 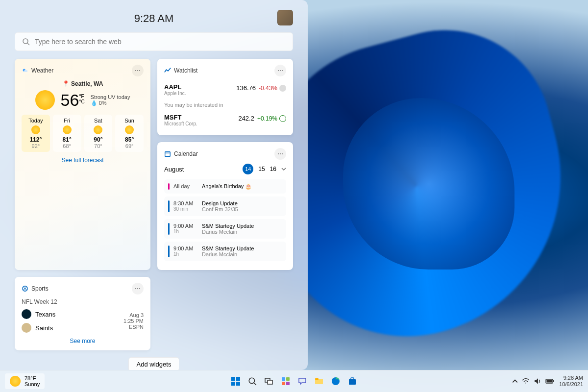 What do you see at coordinates (225, 206) in the screenshot?
I see `calendar-event: 8:30 AM30 min Design UpdateConf Rm 32/35` at bounding box center [225, 206].